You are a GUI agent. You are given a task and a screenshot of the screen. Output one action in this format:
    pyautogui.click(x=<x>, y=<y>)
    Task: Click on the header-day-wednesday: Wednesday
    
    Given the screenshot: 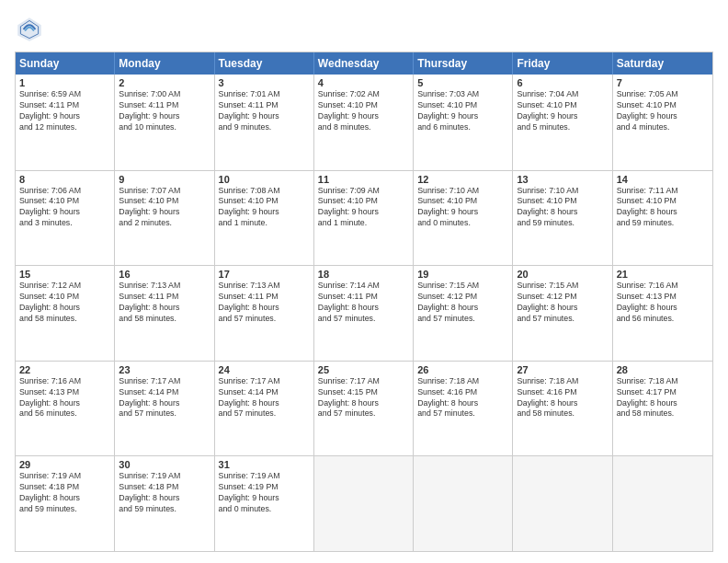 What is the action you would take?
    pyautogui.click(x=364, y=63)
    